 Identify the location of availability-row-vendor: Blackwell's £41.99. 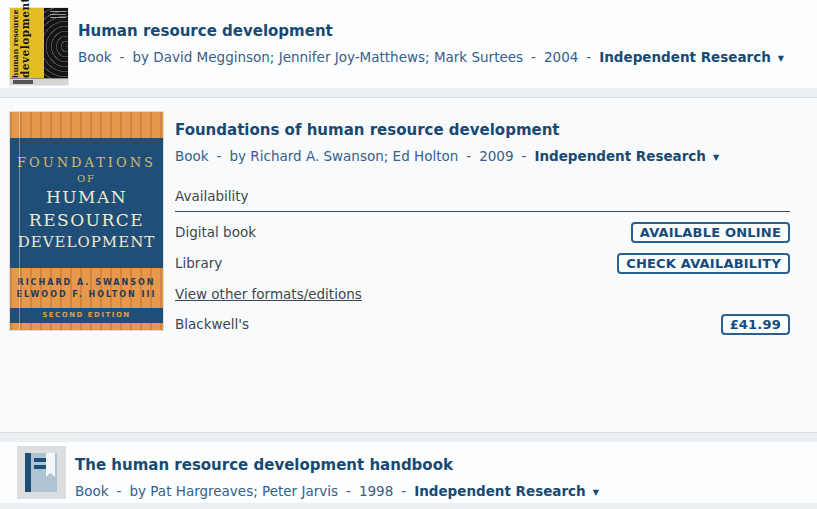
(482, 324).